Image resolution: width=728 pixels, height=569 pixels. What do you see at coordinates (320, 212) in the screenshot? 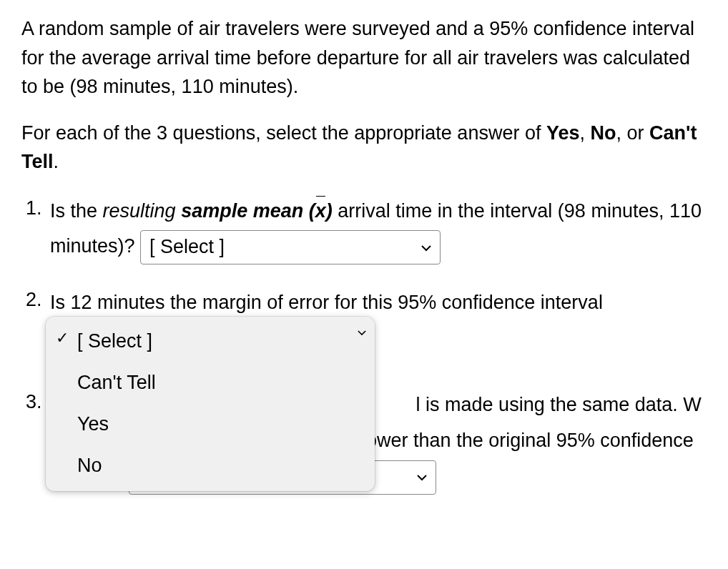
I see `q1-xbar: x` at bounding box center [320, 212].